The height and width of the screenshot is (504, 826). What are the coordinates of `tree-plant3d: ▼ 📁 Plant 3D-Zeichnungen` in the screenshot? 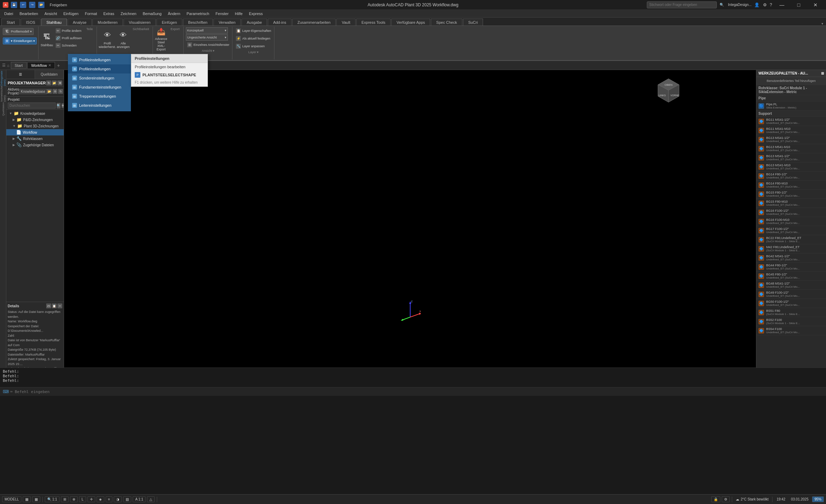 It's located at (35, 126).